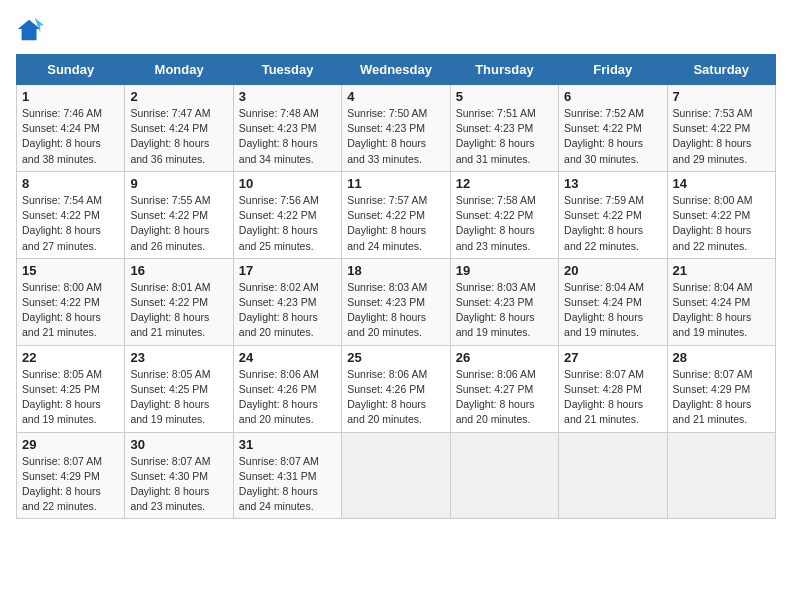 The image size is (792, 612). What do you see at coordinates (721, 302) in the screenshot?
I see `calendar-cell: 21Sunrise: 8:04 AMSunset: 4:24 PMDayligh…` at bounding box center [721, 302].